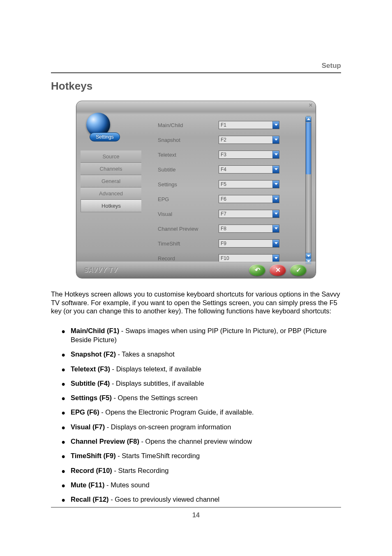 This screenshot has width=392, height=556. Describe the element at coordinates (249, 184) in the screenshot. I see `hotkey-select: F5` at that location.